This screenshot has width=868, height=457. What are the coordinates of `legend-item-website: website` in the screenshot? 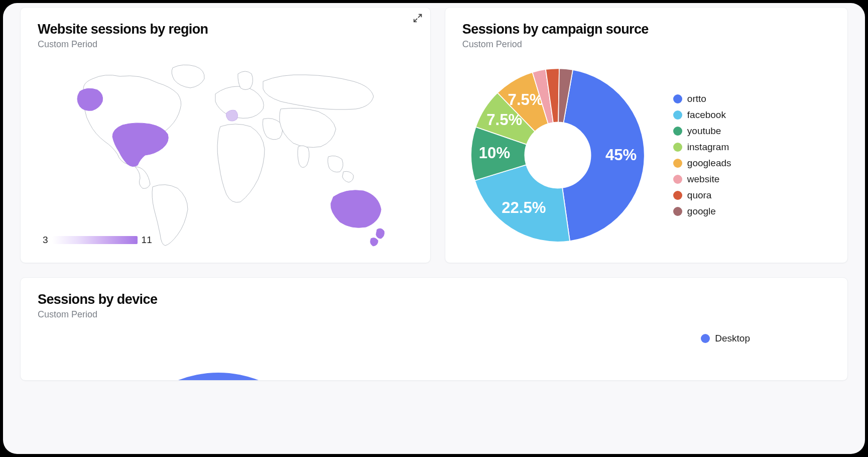 It's located at (702, 179).